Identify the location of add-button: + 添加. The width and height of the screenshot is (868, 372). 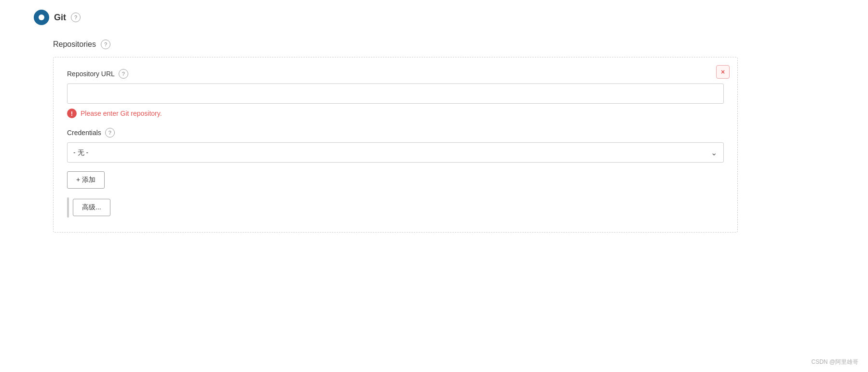
(86, 180).